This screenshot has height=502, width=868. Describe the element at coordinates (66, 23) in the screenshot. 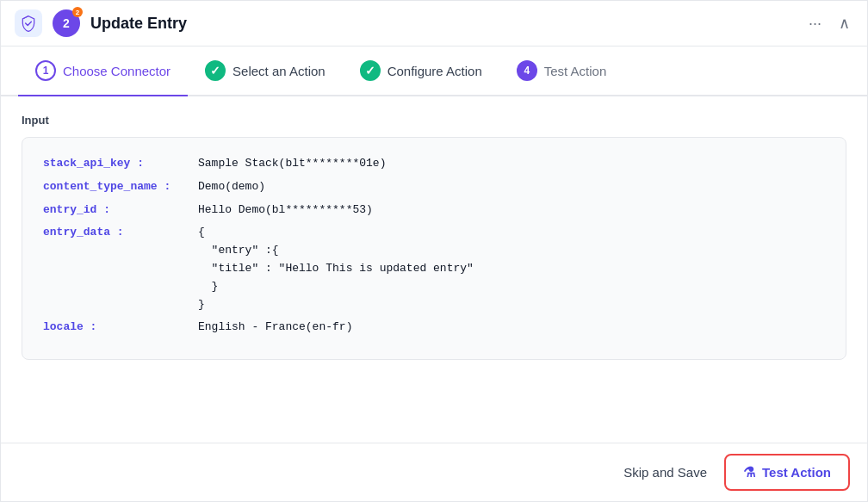

I see `step-number-badge: 2 2` at that location.